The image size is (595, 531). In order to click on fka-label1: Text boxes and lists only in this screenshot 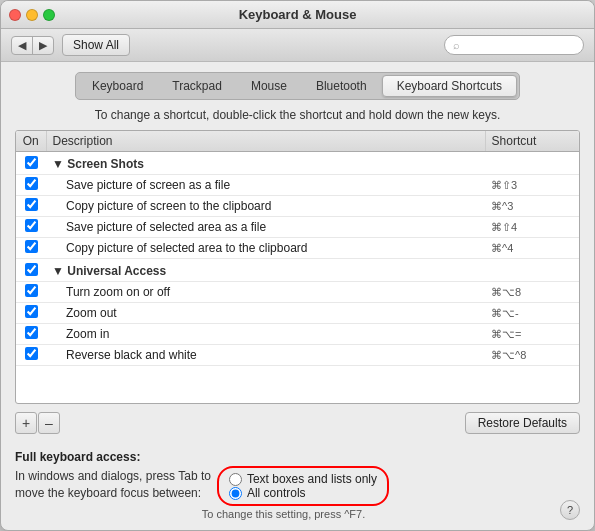, I will do `click(312, 479)`.